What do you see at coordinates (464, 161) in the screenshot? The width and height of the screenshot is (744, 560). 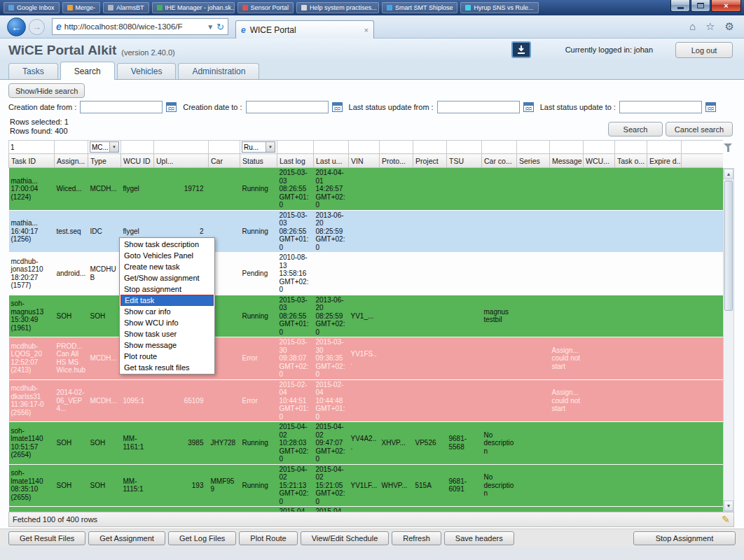 I see `column-header: TSU` at bounding box center [464, 161].